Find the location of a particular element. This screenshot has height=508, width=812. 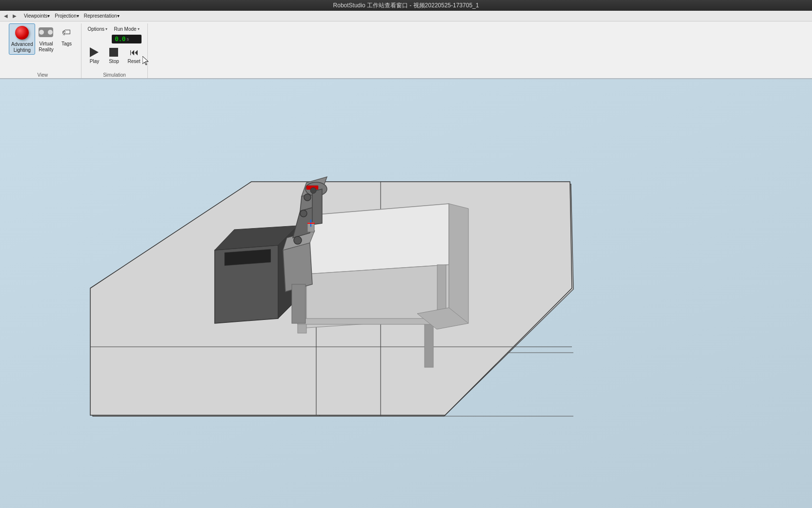

tag-icon: 🏷 is located at coordinates (66, 32).